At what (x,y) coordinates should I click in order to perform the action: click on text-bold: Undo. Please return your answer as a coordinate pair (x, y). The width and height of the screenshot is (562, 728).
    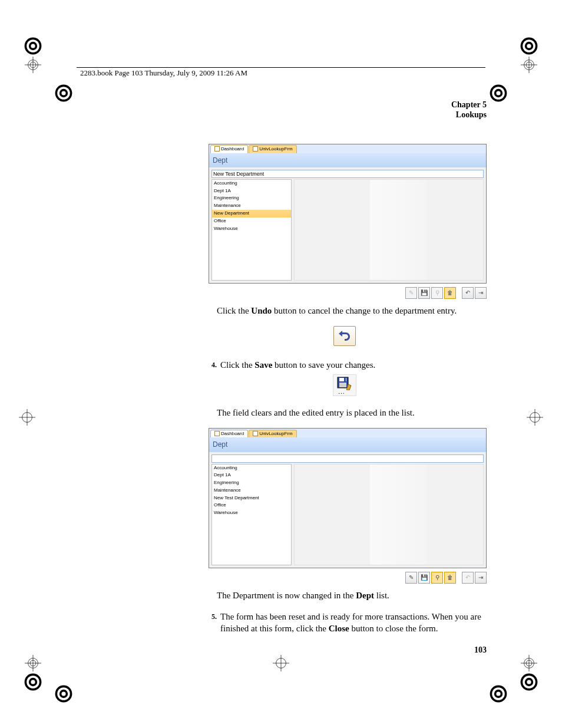
    Looking at the image, I should click on (262, 311).